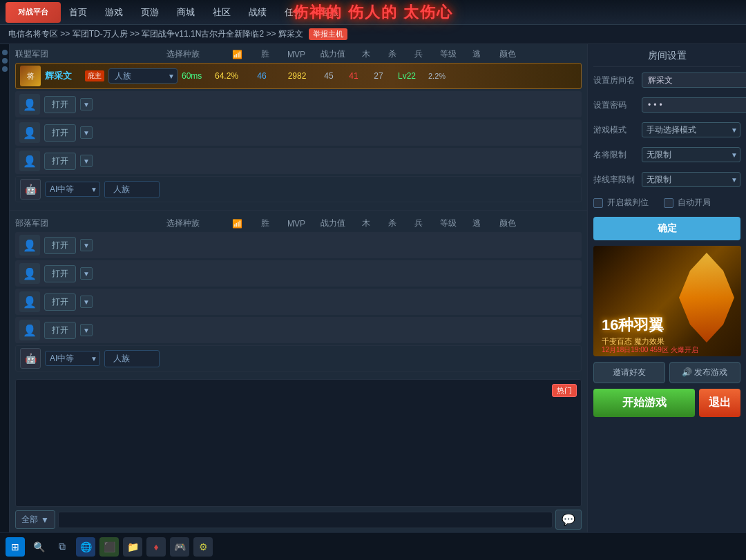 Image resolution: width=746 pixels, height=560 pixels. I want to click on ally-col-win: 胜, so click(265, 54).